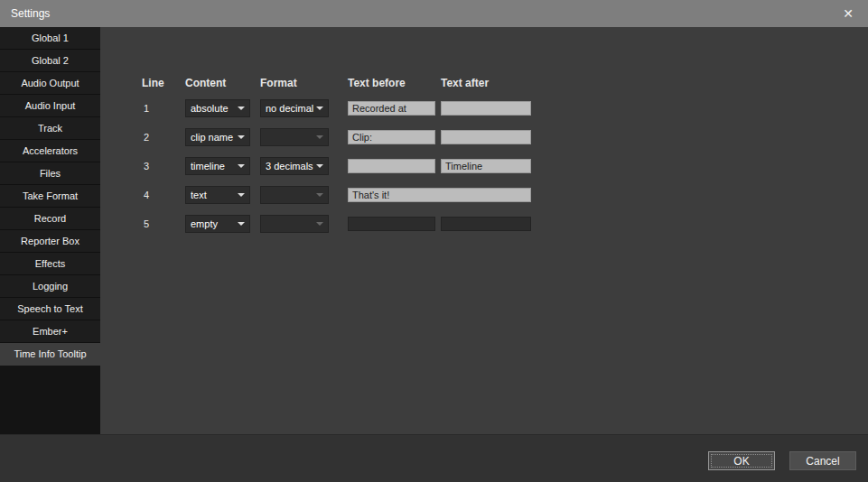 This screenshot has height=482, width=868. What do you see at coordinates (395, 166) in the screenshot?
I see `table-row: 3 timeline 3 decimals` at bounding box center [395, 166].